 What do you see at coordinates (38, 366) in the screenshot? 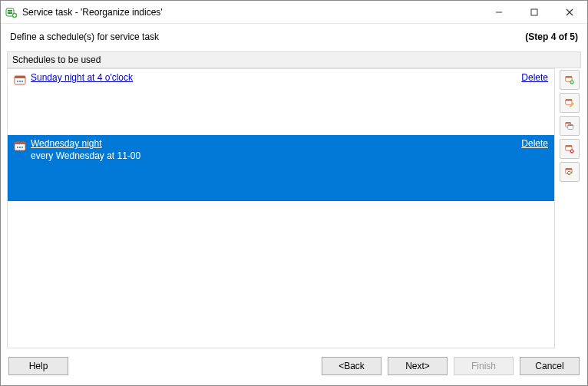
I see `help-button: Help` at bounding box center [38, 366].